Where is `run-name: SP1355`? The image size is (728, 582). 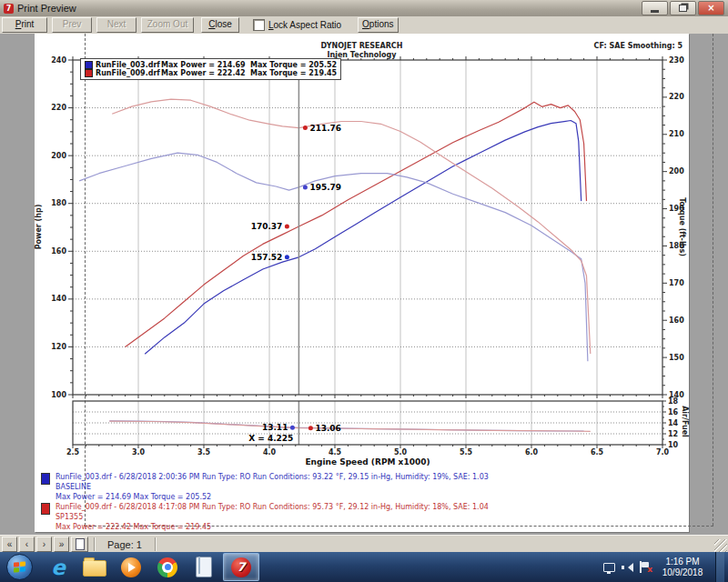
run-name: SP1355 is located at coordinates (272, 517).